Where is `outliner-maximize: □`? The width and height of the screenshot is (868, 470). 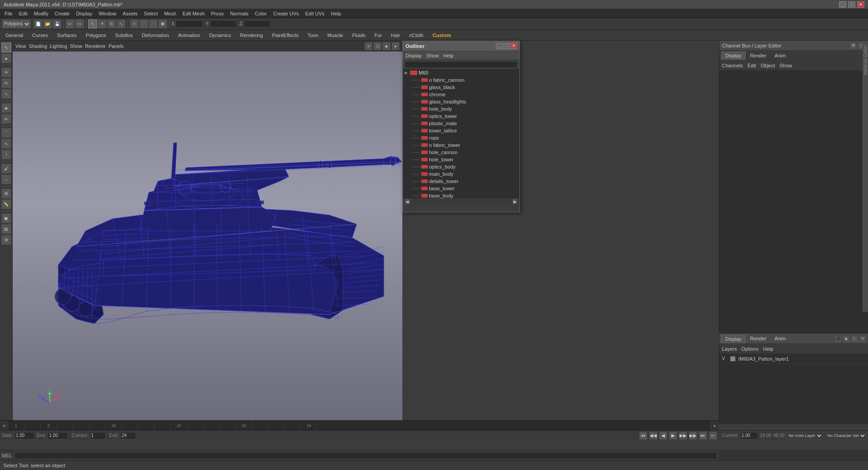
outliner-maximize: □ is located at coordinates (506, 46).